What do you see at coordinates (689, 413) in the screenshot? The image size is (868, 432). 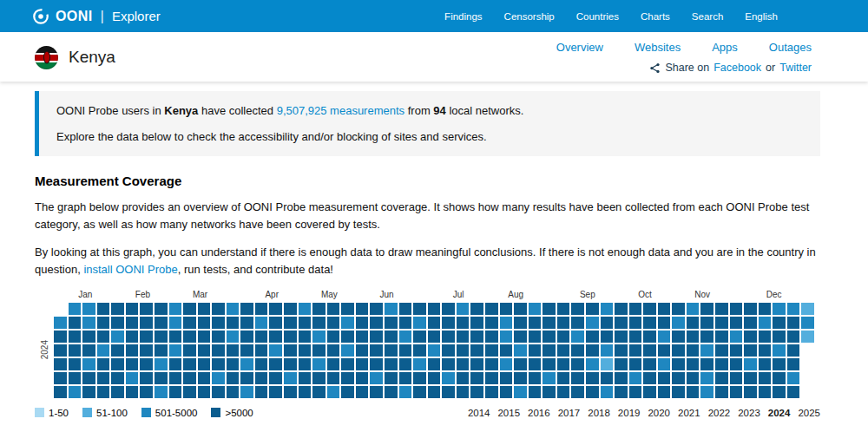 I see `year-option-2021: 2021` at bounding box center [689, 413].